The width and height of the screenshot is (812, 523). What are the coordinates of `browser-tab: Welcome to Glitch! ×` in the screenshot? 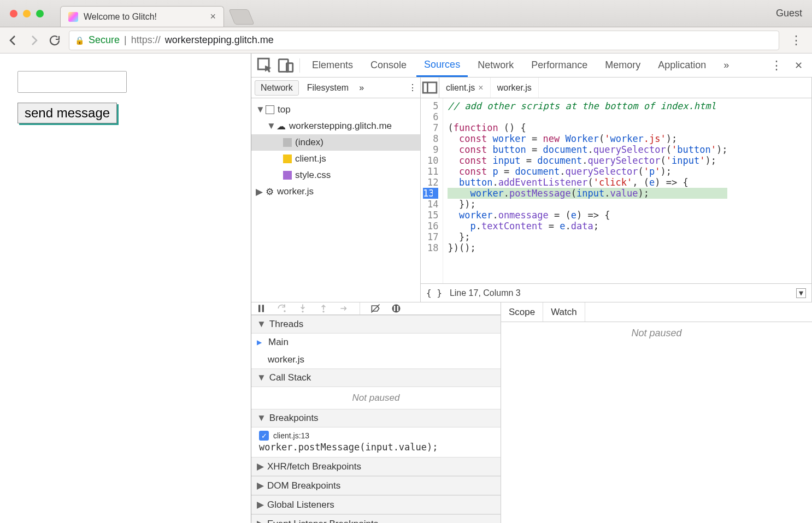 It's located at (142, 16).